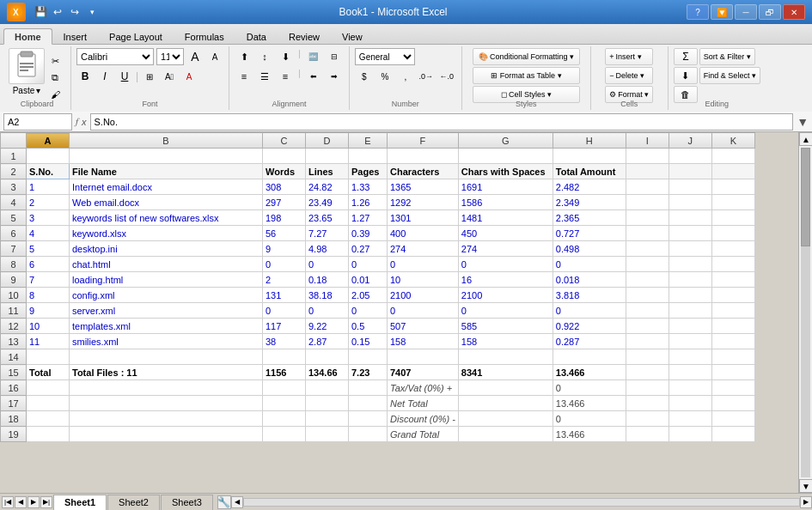 The image size is (812, 510). I want to click on cell: 10, so click(423, 280).